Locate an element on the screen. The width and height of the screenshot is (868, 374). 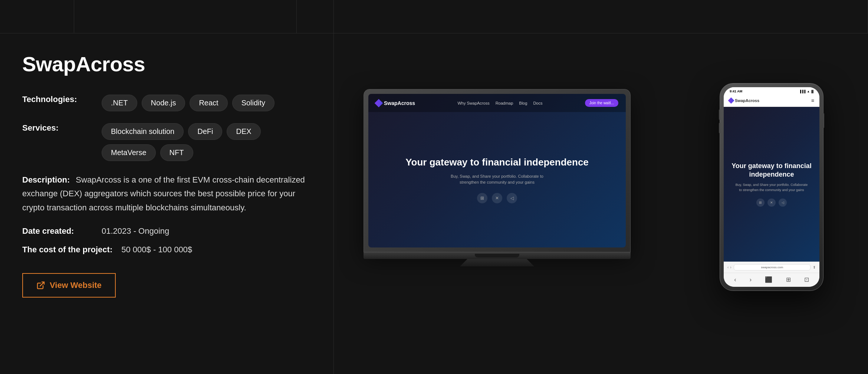
laptop-headline: Your gateway to financial independence is located at coordinates (497, 163).